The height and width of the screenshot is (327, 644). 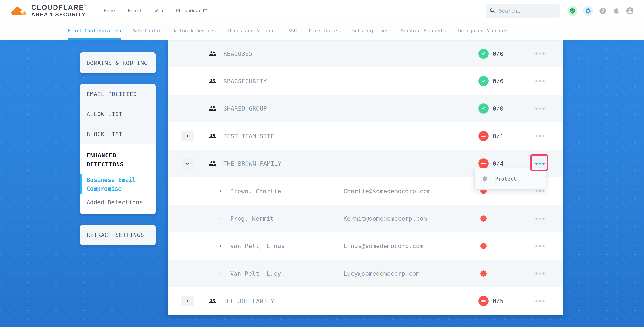 I want to click on tab-sso: SSO, so click(x=292, y=31).